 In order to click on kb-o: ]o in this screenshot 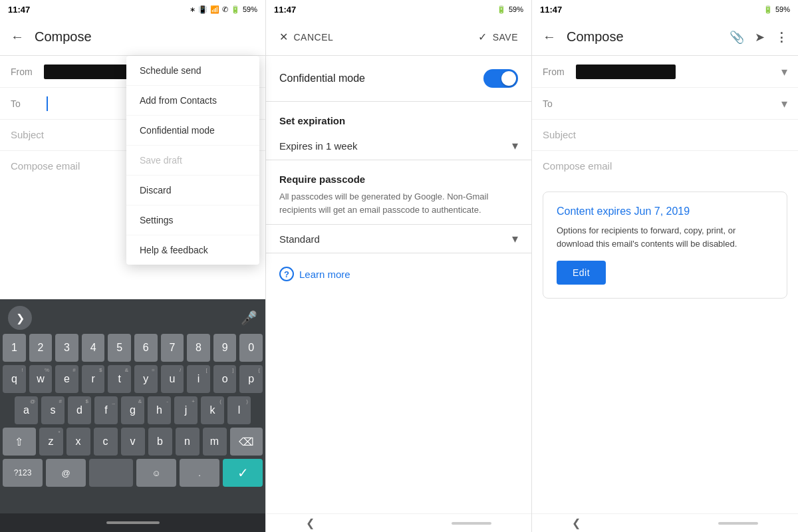, I will do `click(225, 379)`.